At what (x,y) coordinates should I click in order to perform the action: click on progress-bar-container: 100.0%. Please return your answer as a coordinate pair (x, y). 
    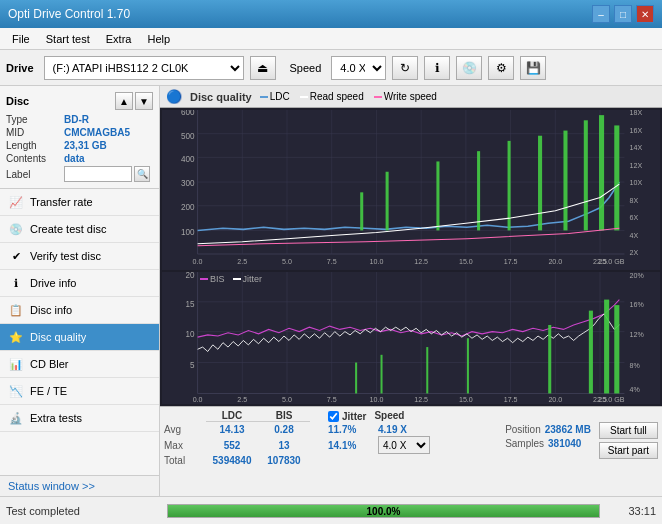
    Looking at the image, I should click on (384, 511).